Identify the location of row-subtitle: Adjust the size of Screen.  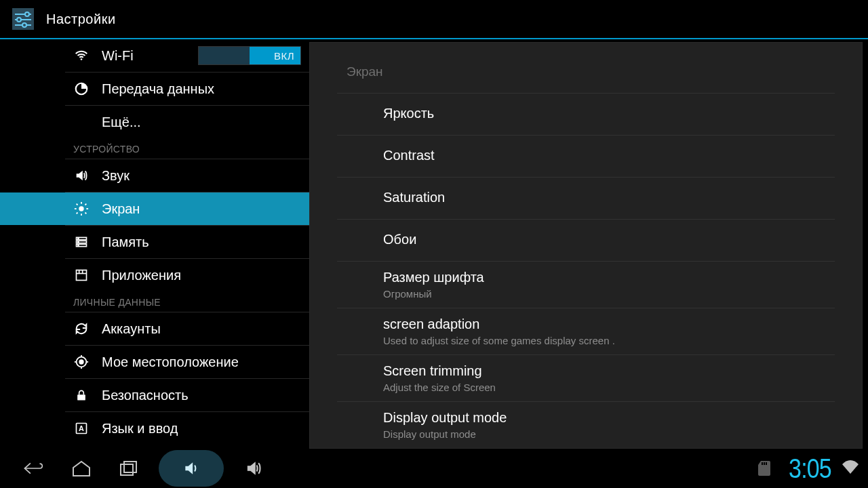
(609, 388).